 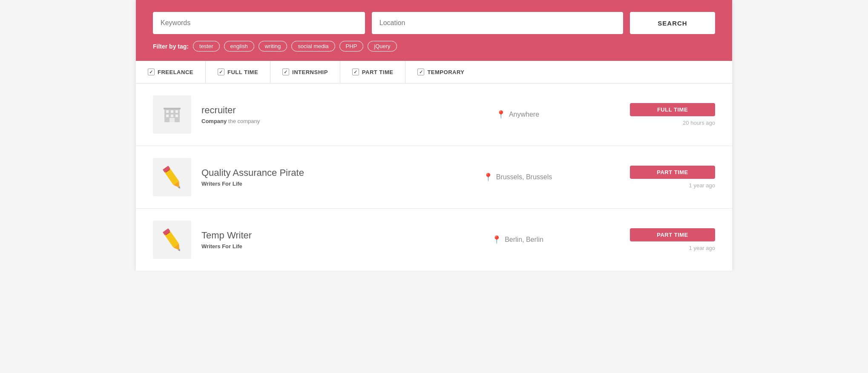 What do you see at coordinates (151, 72) in the screenshot?
I see `freelance-checkbox` at bounding box center [151, 72].